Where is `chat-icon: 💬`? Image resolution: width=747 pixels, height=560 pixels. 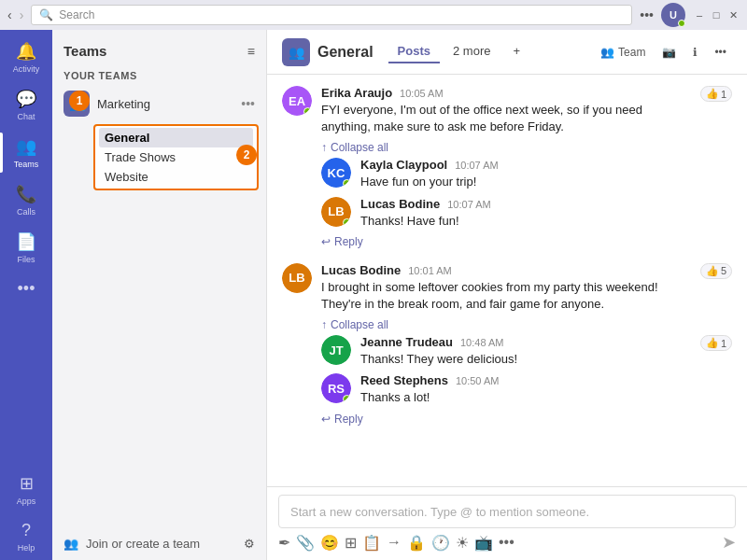
chat-icon: 💬 is located at coordinates (26, 99).